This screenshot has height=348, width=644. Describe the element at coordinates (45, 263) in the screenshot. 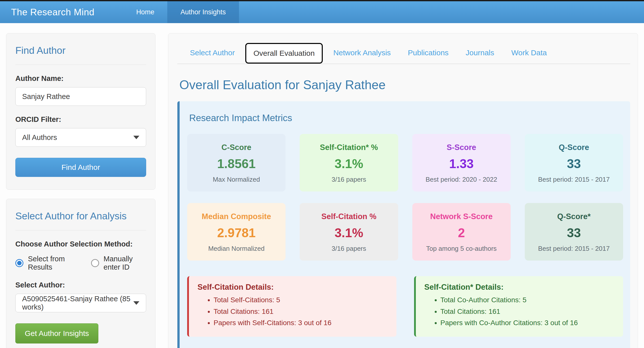

I see `radio-select-from-results: Select from Results` at that location.